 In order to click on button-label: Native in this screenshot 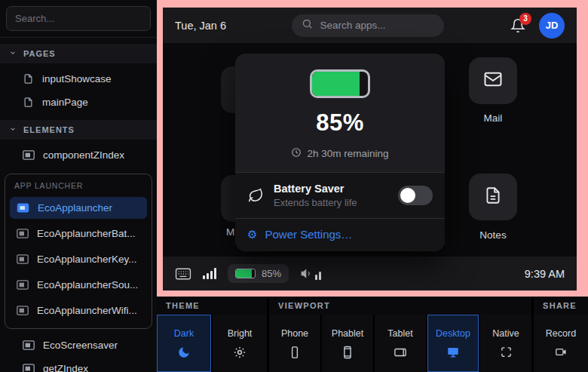, I will do `click(505, 334)`.